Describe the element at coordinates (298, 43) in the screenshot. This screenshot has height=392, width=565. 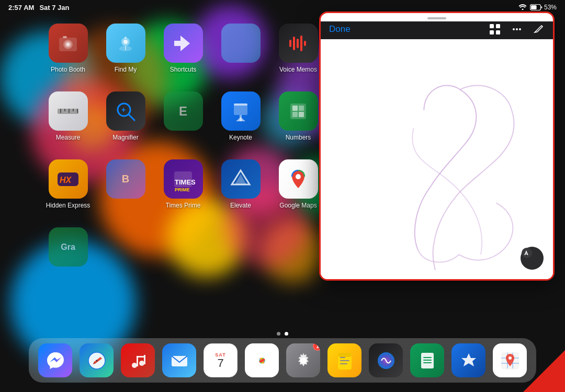
I see `voice-memos-icon` at that location.